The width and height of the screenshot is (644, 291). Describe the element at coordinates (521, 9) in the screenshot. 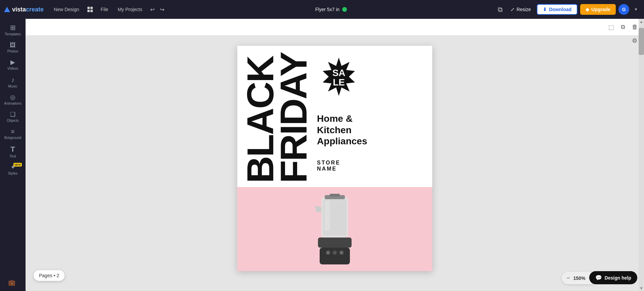

I see `resize-button: ⤢ Resize` at that location.